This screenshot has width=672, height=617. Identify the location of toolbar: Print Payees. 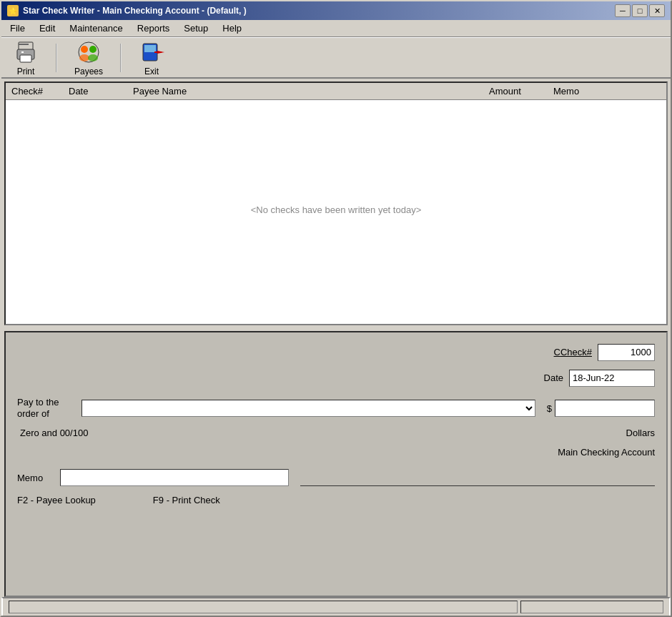
(336, 58).